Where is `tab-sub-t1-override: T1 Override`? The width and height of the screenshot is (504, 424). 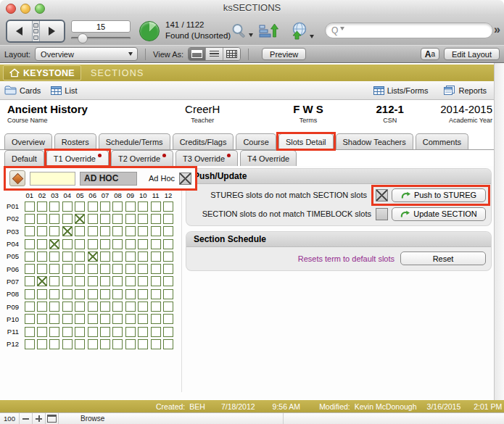 tab-sub-t1-override: T1 Override is located at coordinates (78, 158).